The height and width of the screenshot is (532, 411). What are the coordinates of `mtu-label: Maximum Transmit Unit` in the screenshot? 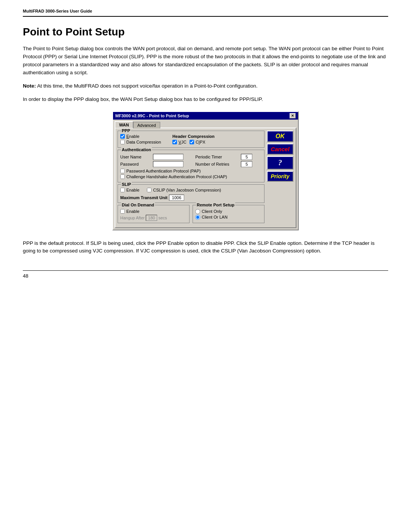 It's located at (144, 198).